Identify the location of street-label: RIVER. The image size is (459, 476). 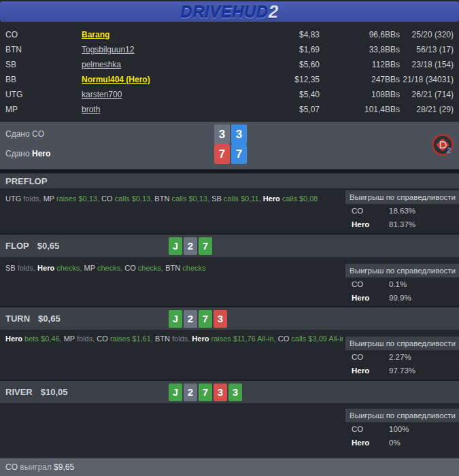
(19, 392).